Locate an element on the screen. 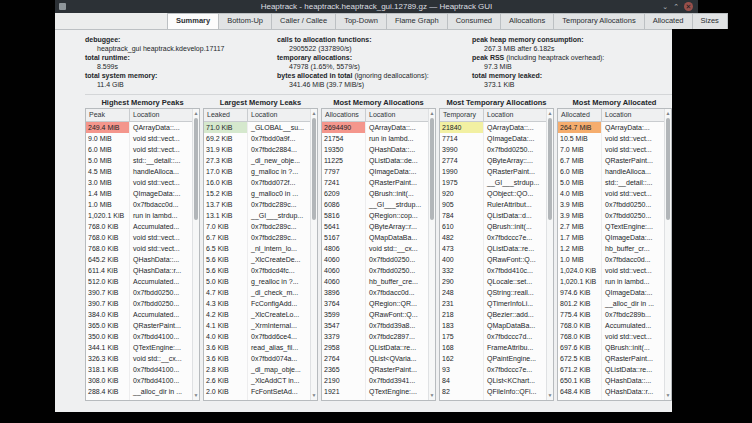 The width and height of the screenshot is (752, 423). table-row: 13.1 KiB__GI___strdup... is located at coordinates (257, 216).